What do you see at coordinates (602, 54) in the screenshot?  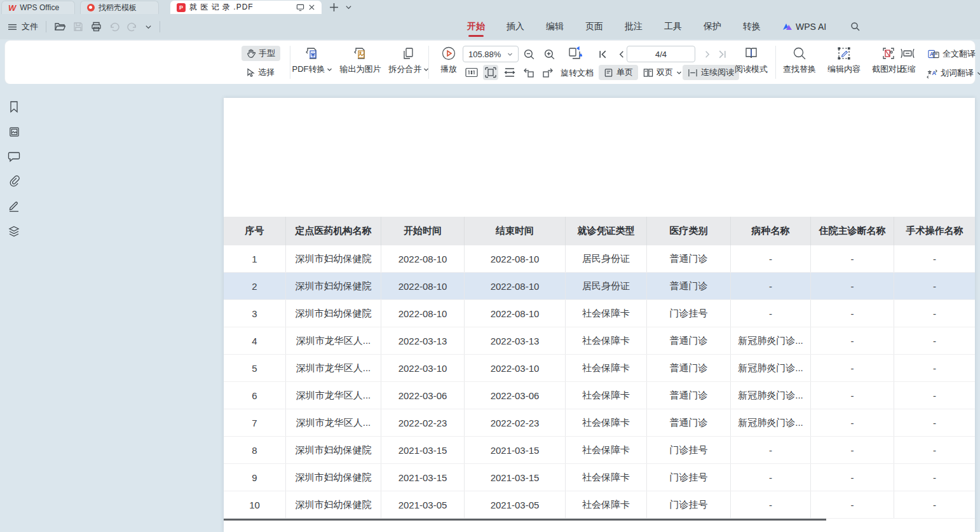 I see `first-page-button` at bounding box center [602, 54].